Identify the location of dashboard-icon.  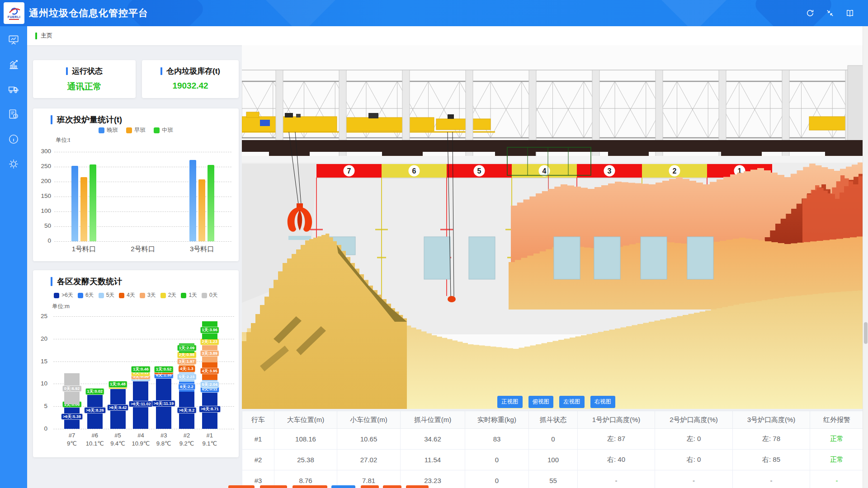
(14, 40).